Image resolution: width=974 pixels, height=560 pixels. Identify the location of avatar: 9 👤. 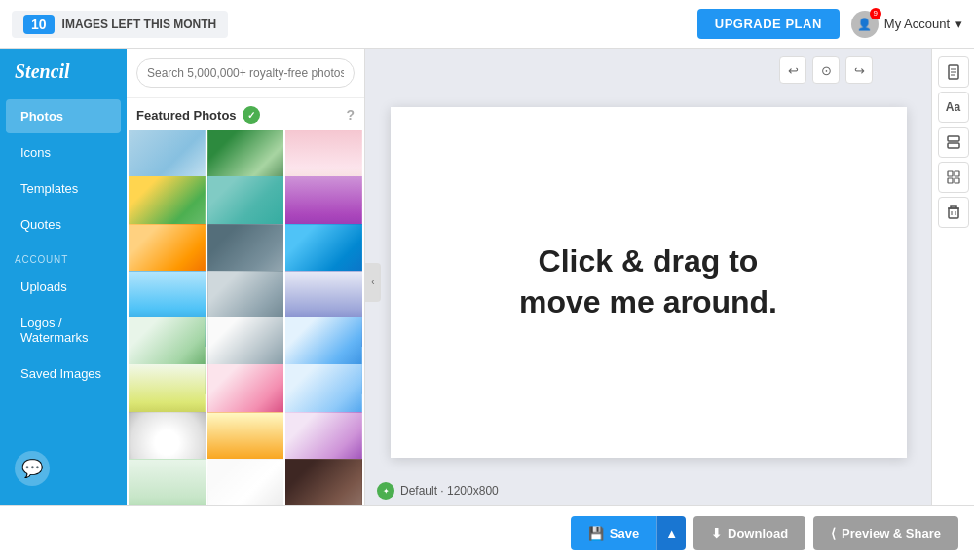
(865, 24).